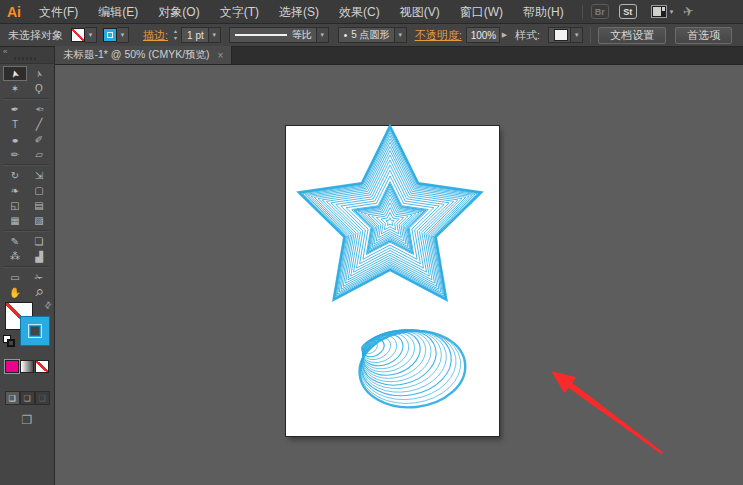 The image size is (743, 485). What do you see at coordinates (372, 36) in the screenshot?
I see `control-bar: 未选择对象 ▼ ▼ 描边: ▴ ▾ 1 pt ▼ 等比 ▼ • 5 点圆形 ▼ …` at bounding box center [372, 36].